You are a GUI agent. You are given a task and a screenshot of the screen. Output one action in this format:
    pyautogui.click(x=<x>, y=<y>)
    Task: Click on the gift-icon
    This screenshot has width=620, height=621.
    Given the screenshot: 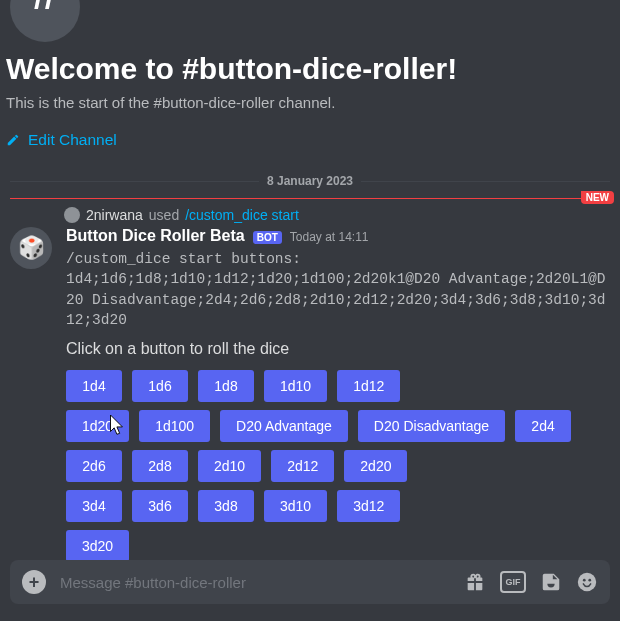 What is the action you would take?
    pyautogui.click(x=475, y=582)
    